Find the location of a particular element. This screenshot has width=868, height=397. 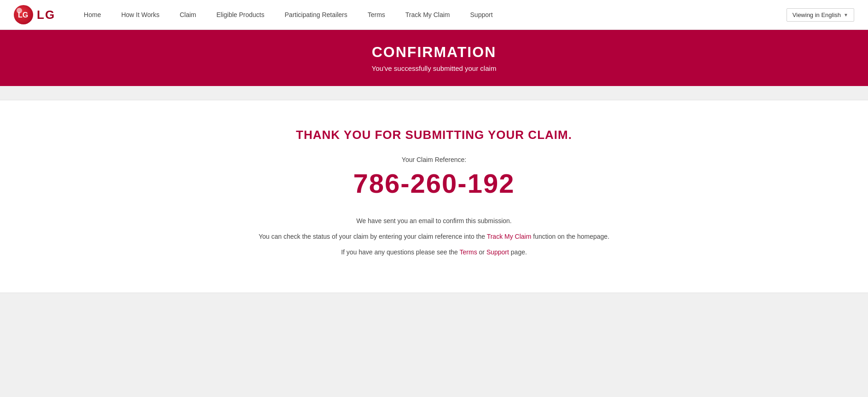

questions-text: If you have any questions please see the… is located at coordinates (434, 252).